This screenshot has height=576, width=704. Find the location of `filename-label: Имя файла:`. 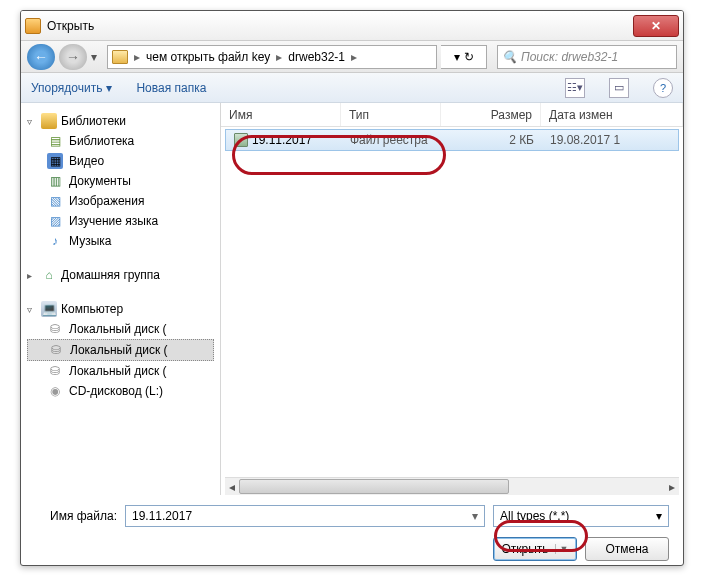

filename-label: Имя файла: is located at coordinates (76, 516).